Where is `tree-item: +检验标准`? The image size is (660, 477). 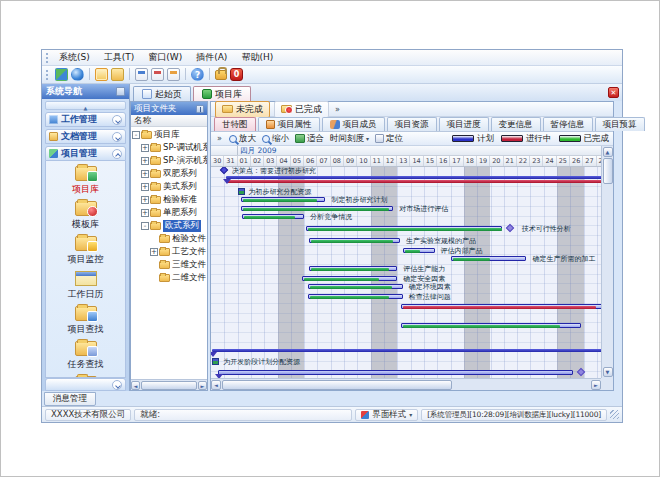 tree-item: +检验标准 is located at coordinates (169, 200).